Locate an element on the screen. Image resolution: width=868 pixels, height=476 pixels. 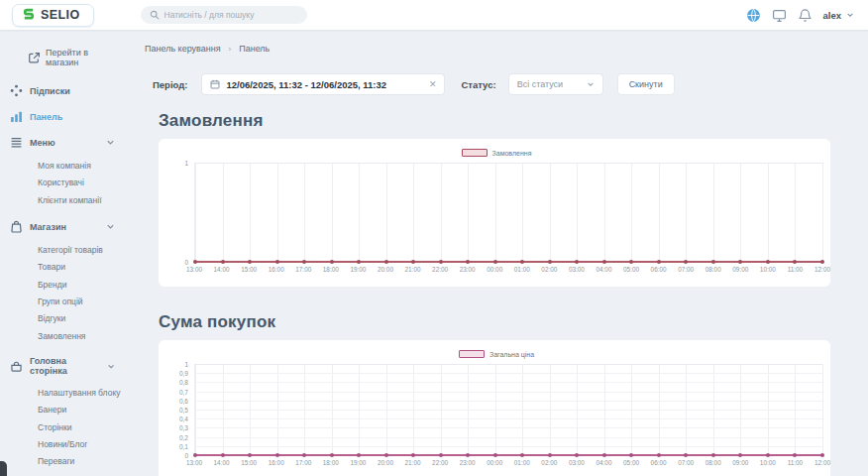
window-corner-artifact is located at coordinates (4, 468).